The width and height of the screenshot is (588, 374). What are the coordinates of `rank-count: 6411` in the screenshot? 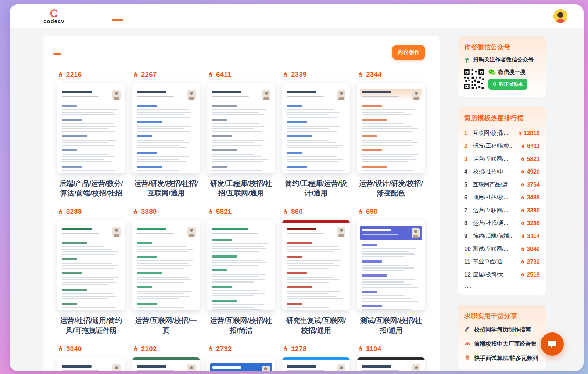 It's located at (534, 146).